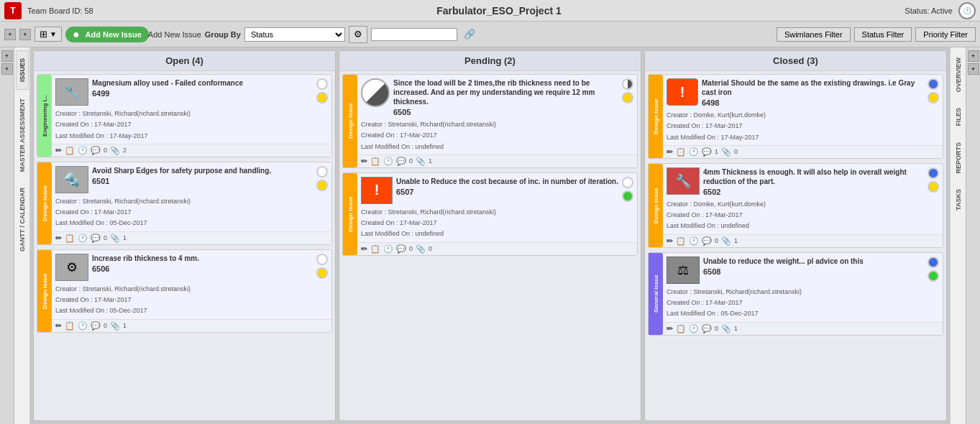 This screenshot has width=980, height=424. What do you see at coordinates (59, 326) in the screenshot?
I see `edit-icon-6506: ✏` at bounding box center [59, 326].